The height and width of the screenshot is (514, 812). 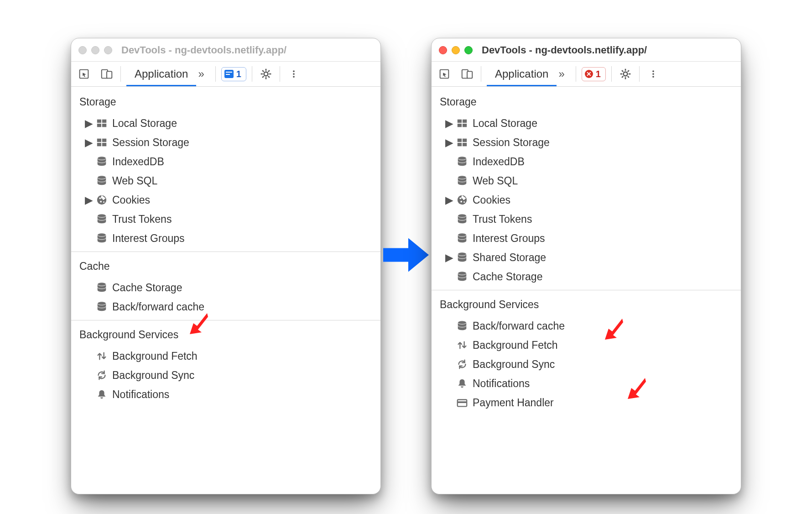 What do you see at coordinates (242, 162) in the screenshot?
I see `tree-item-label: IndexedDB` at bounding box center [242, 162].